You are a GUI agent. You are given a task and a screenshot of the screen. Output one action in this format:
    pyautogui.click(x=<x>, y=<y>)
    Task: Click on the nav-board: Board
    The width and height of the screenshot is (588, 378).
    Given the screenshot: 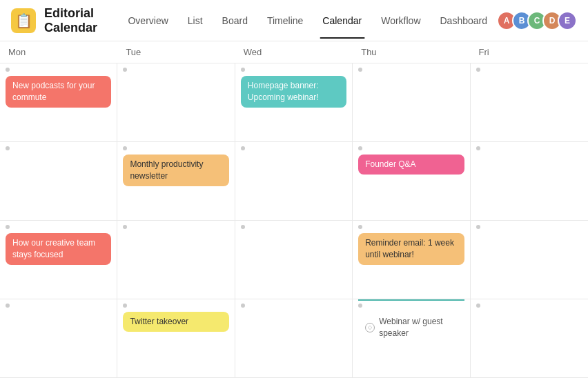 What is the action you would take?
    pyautogui.click(x=235, y=21)
    